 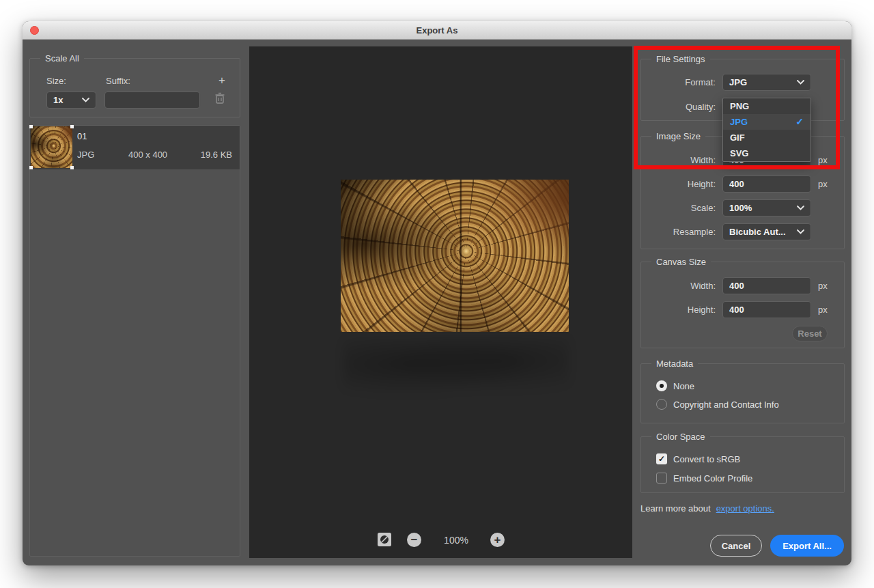 What do you see at coordinates (662, 478) in the screenshot?
I see `embed-profile-checkbox` at bounding box center [662, 478].